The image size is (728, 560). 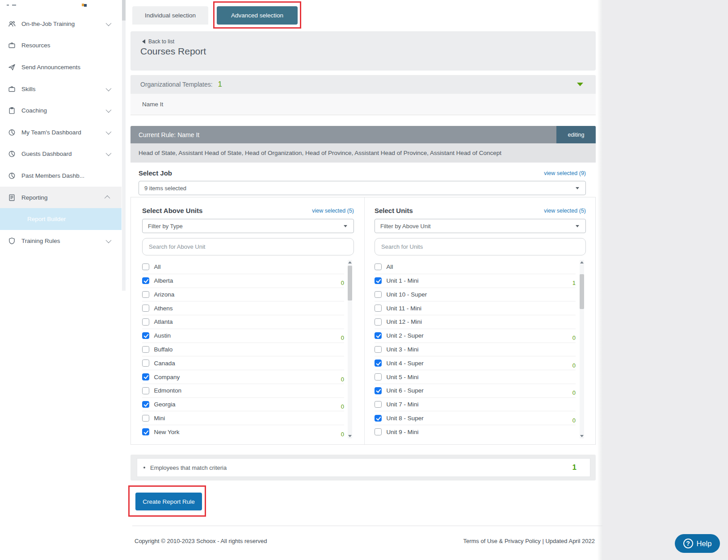 I want to click on above-unit-label: Buffalo, so click(x=164, y=349).